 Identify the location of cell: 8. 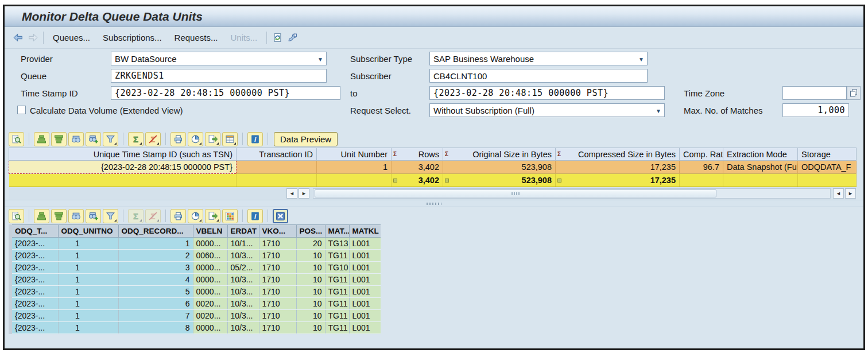
(156, 328).